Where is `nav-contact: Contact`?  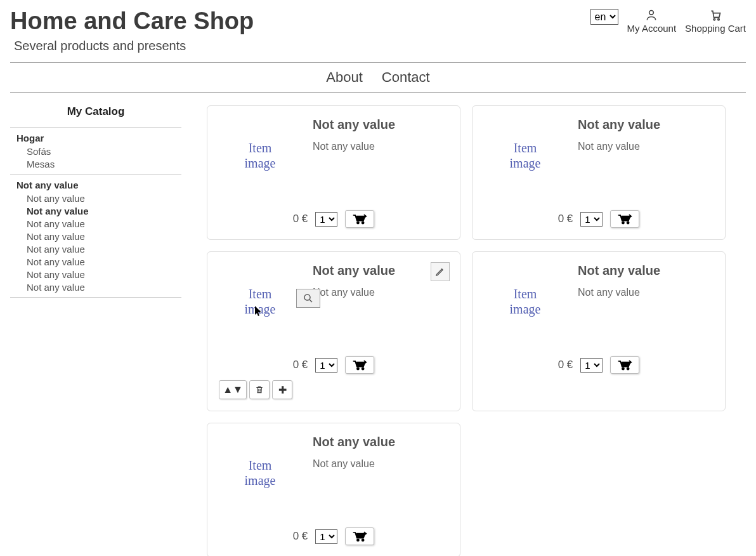 nav-contact: Contact is located at coordinates (406, 77).